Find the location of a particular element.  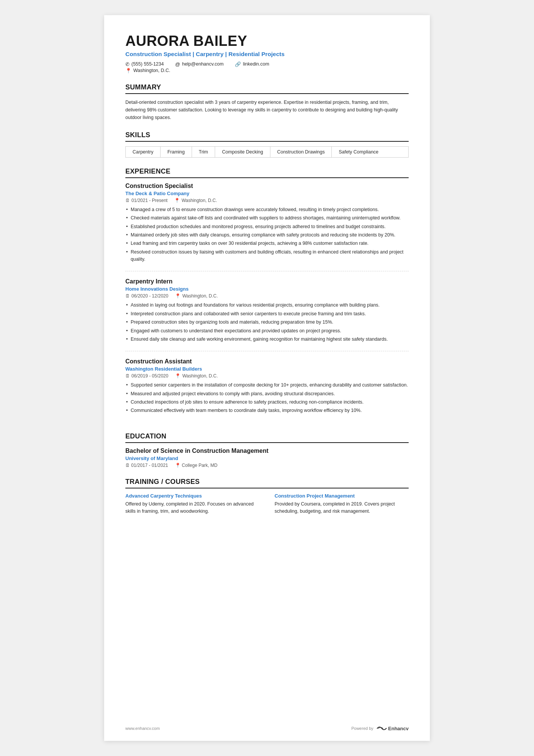

exp-meta: 🗓 06/2020 - 12/2020 📍 Washington, D.C. is located at coordinates (267, 296).